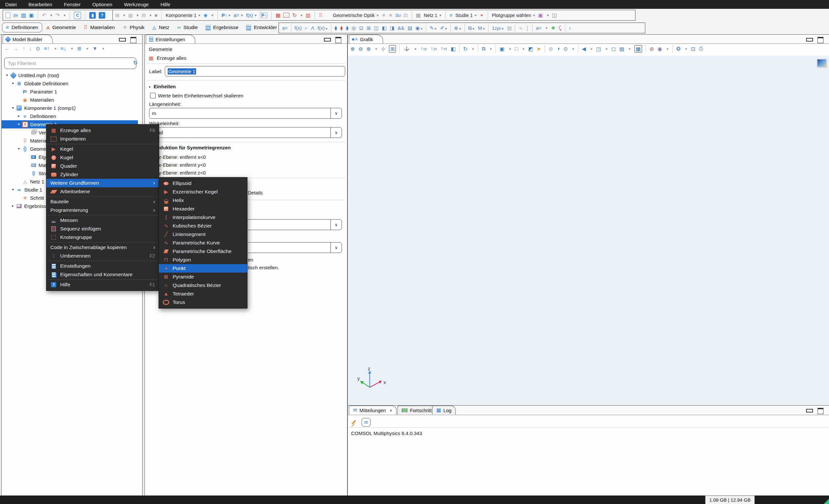 The height and width of the screenshot is (504, 829). What do you see at coordinates (550, 49) in the screenshot?
I see `hide-icon: ⊘` at bounding box center [550, 49].